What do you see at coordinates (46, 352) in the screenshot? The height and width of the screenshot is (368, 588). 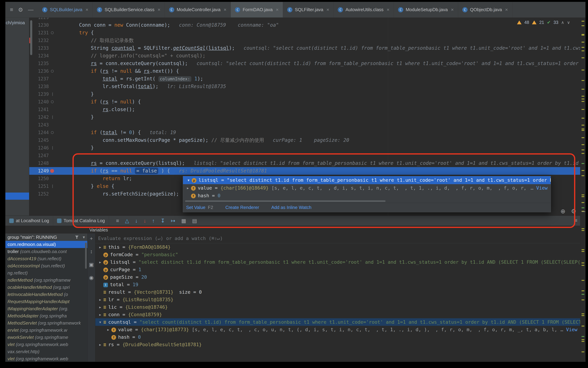 I see `frame-row: vax.servlet.http)` at bounding box center [46, 352].